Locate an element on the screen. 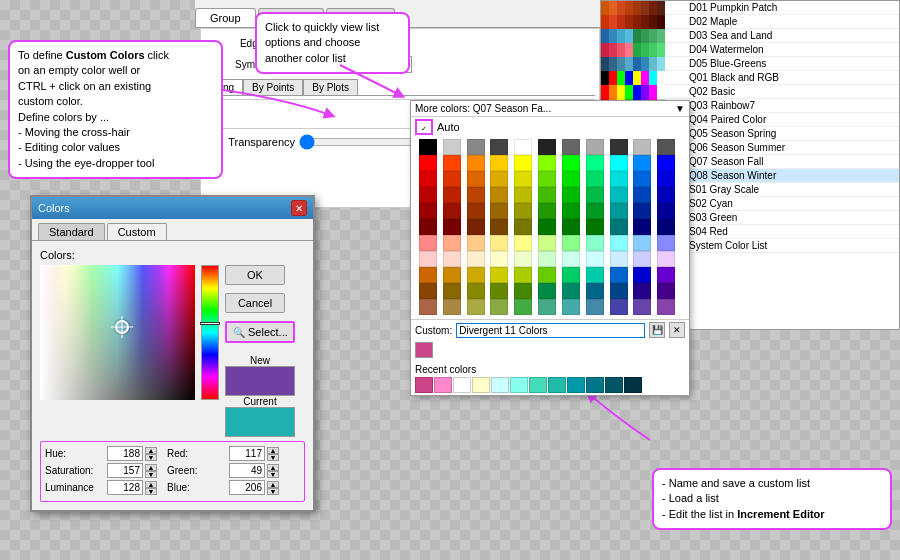  save-list-btn: 💾 is located at coordinates (657, 330).